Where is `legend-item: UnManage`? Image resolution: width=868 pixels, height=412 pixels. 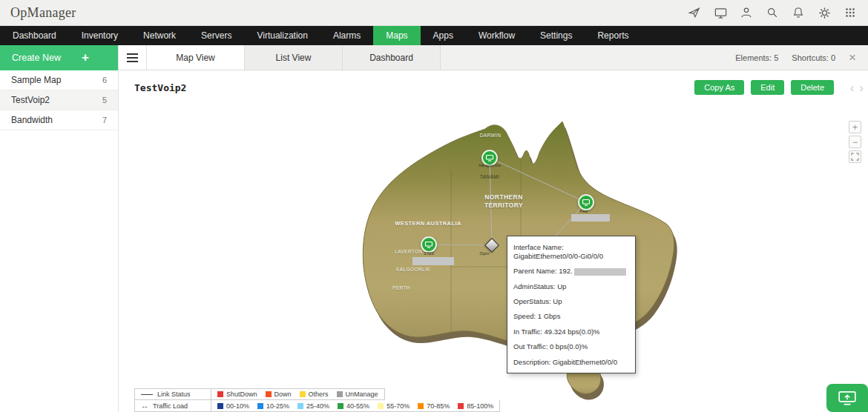 legend-item: UnManage is located at coordinates (358, 394).